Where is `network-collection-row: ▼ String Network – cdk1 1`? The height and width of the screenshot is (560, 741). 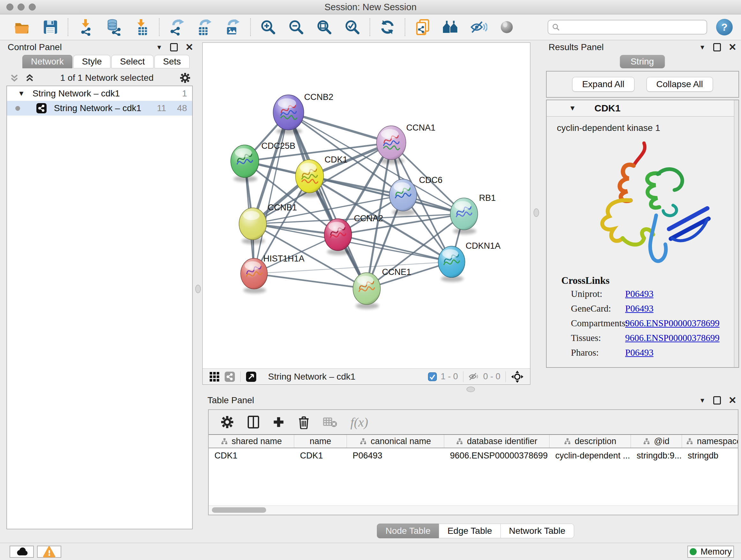
network-collection-row: ▼ String Network – cdk1 1 is located at coordinates (99, 94).